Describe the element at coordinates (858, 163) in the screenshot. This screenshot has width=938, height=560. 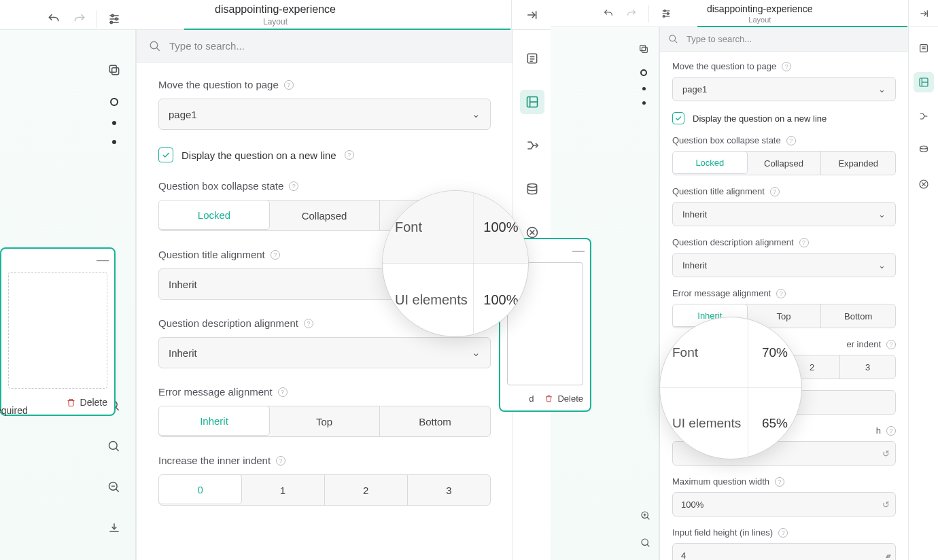
I see `collapse-option-expanded: Expanded` at that location.